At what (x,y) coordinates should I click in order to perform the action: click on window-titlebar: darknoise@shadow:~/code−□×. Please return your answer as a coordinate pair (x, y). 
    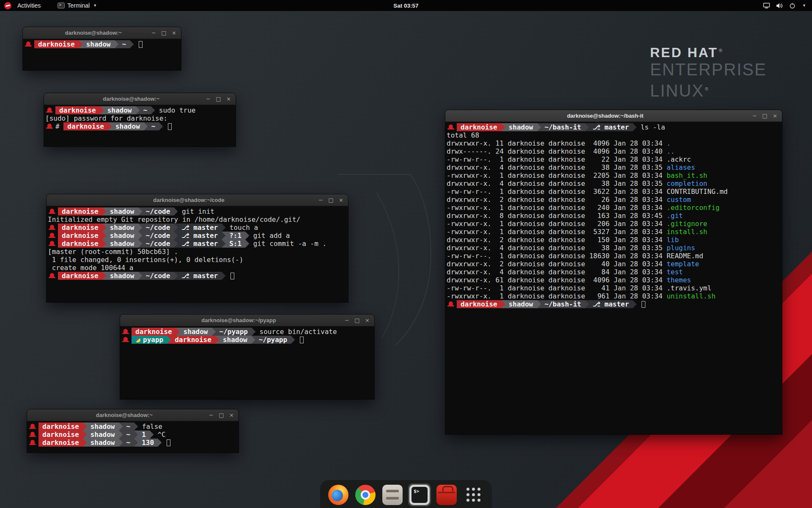
    Looking at the image, I should click on (197, 200).